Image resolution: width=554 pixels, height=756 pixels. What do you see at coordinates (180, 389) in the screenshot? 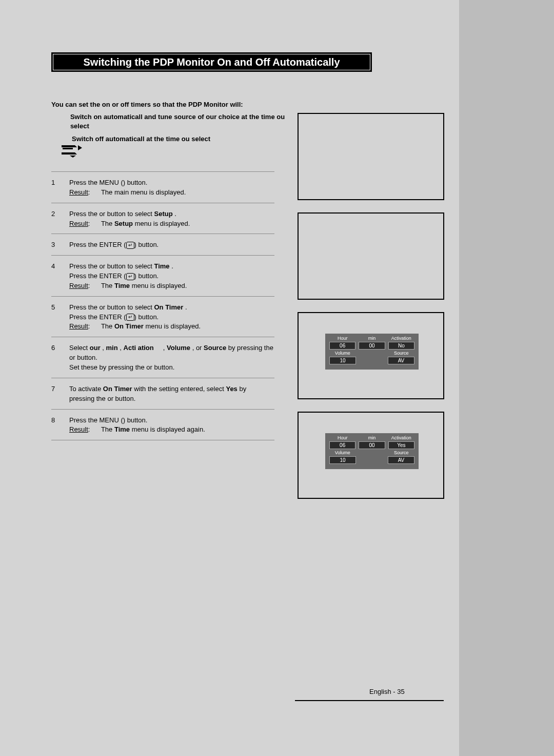
I see `step-text: with the setting entered, select` at bounding box center [180, 389].